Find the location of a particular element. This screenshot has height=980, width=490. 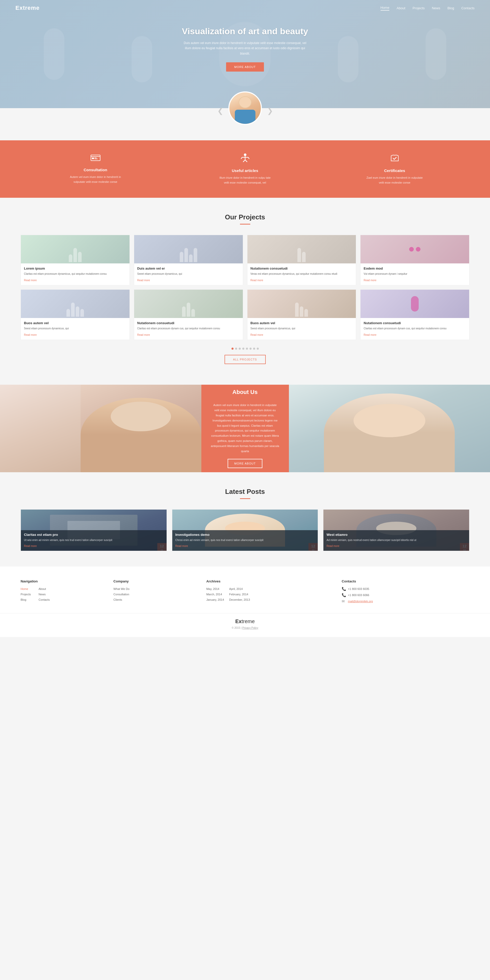

project-readmore-3: Read more is located at coordinates (257, 280).